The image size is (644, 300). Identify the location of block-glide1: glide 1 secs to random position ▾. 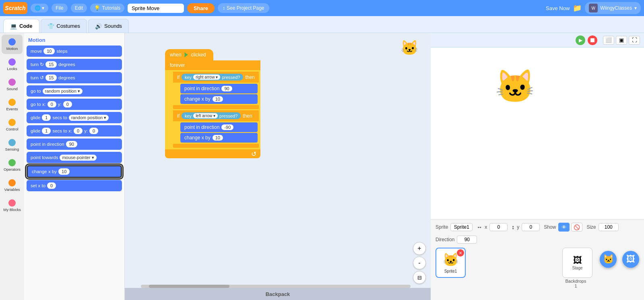
(74, 118).